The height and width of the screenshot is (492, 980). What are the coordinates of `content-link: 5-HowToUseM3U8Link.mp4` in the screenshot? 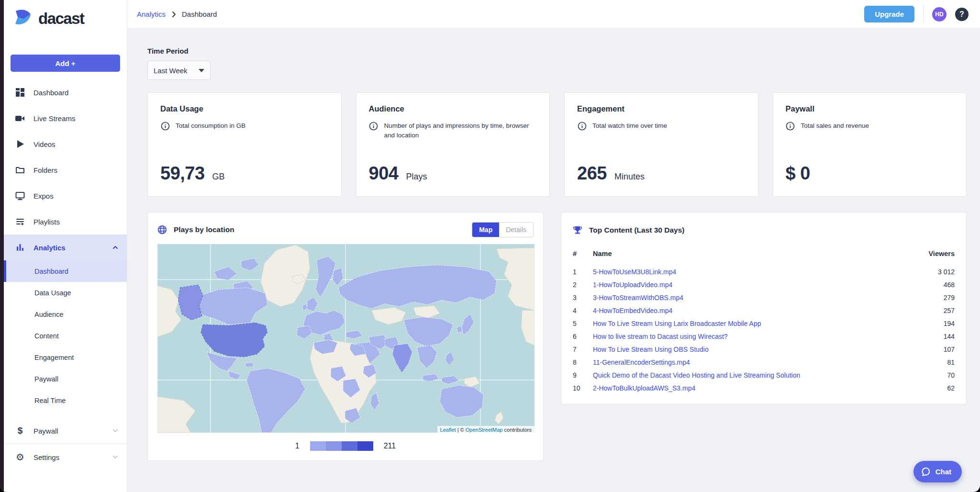 It's located at (752, 272).